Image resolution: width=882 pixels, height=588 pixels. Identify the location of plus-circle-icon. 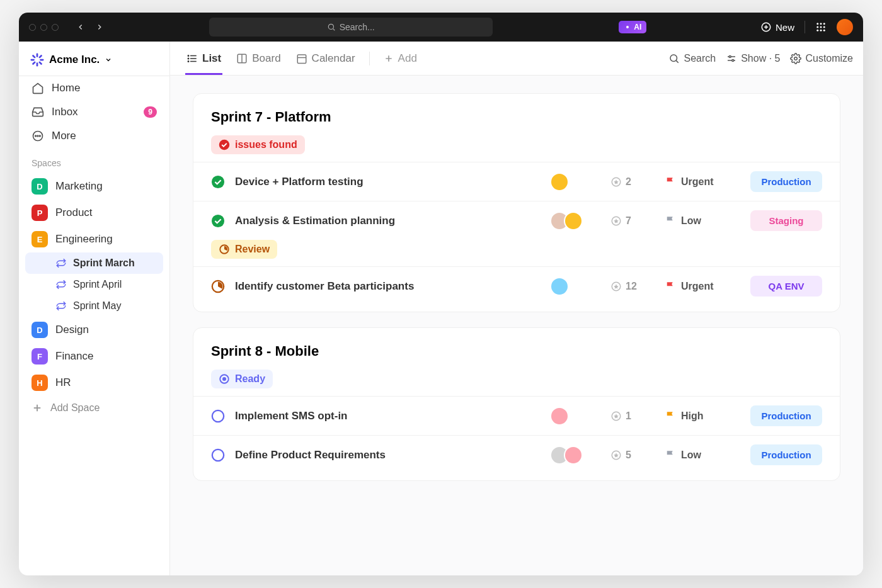
(766, 27).